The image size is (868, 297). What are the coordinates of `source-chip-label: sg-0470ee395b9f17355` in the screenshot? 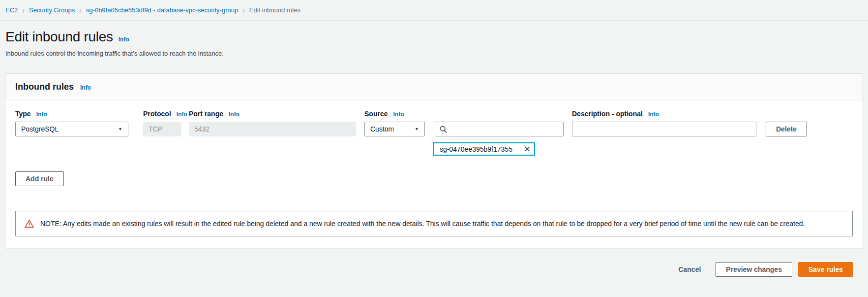 It's located at (476, 149).